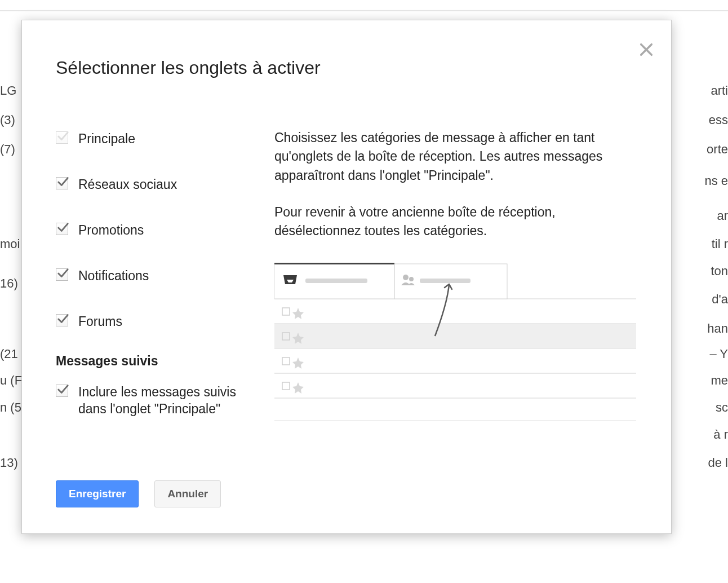 The height and width of the screenshot is (583, 728). I want to click on bg-right-fragment: til r, so click(720, 244).